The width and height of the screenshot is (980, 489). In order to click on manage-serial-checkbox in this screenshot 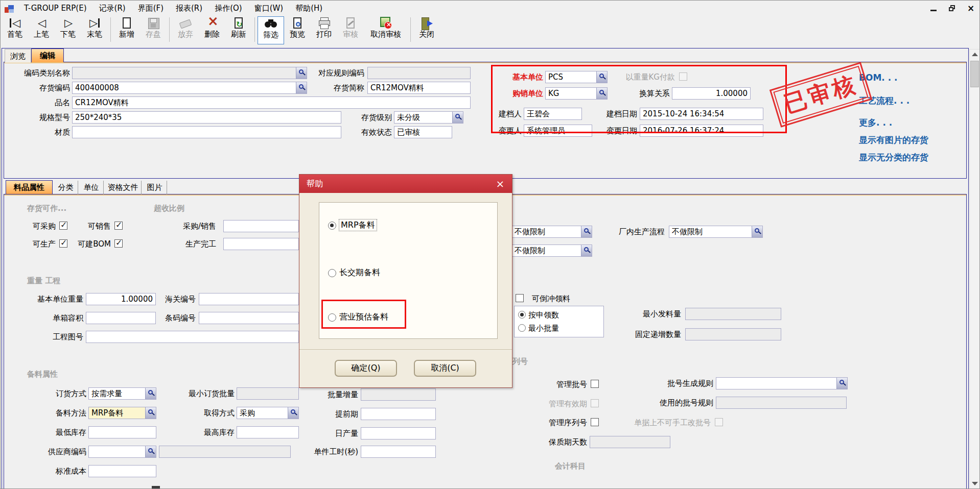, I will do `click(595, 422)`.